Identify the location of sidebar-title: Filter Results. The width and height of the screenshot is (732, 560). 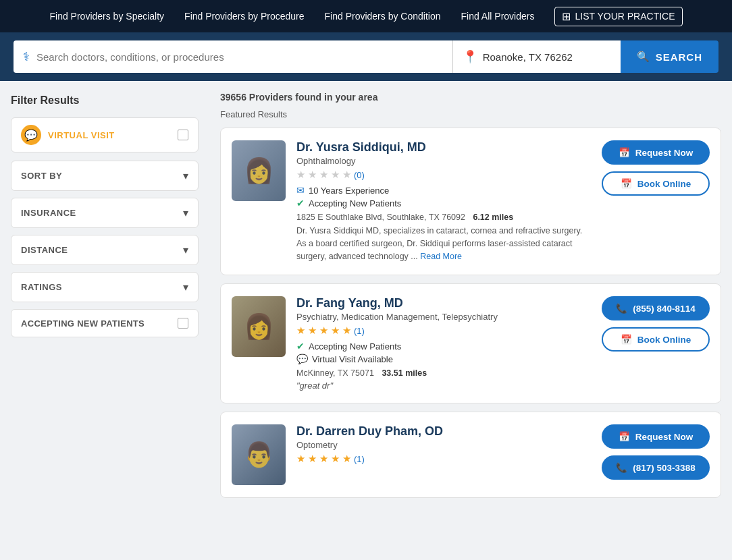
(105, 101).